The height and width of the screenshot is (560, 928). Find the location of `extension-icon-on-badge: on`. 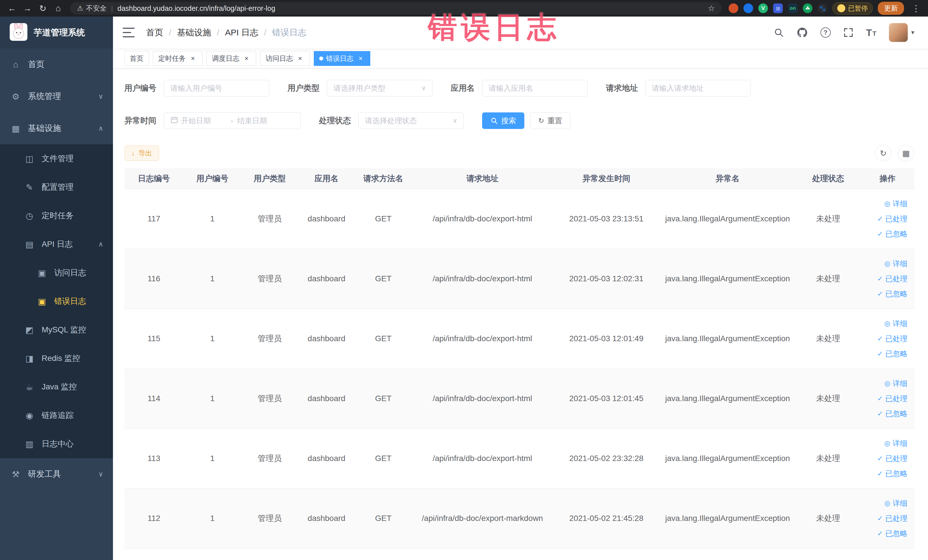

extension-icon-on-badge: on is located at coordinates (793, 8).